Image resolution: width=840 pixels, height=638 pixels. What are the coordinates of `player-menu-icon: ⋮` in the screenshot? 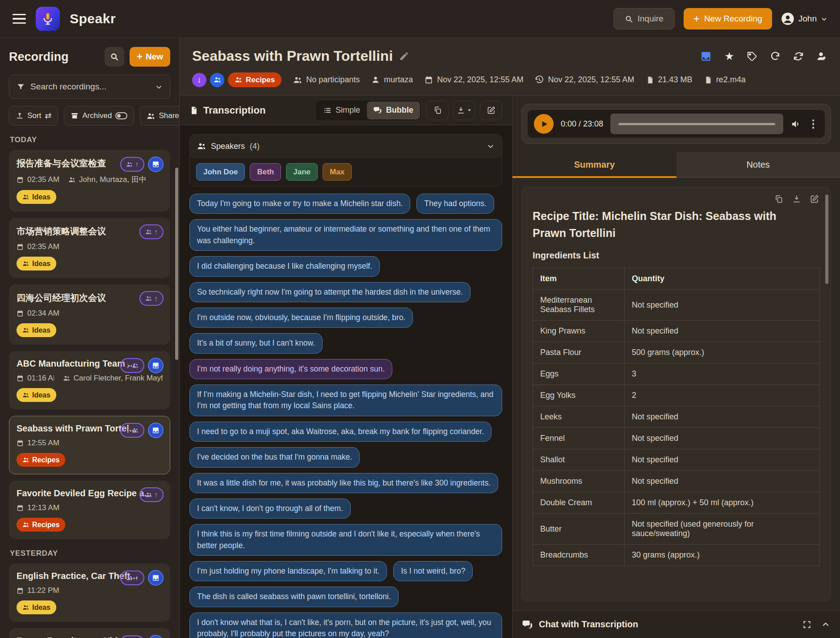 It's located at (813, 124).